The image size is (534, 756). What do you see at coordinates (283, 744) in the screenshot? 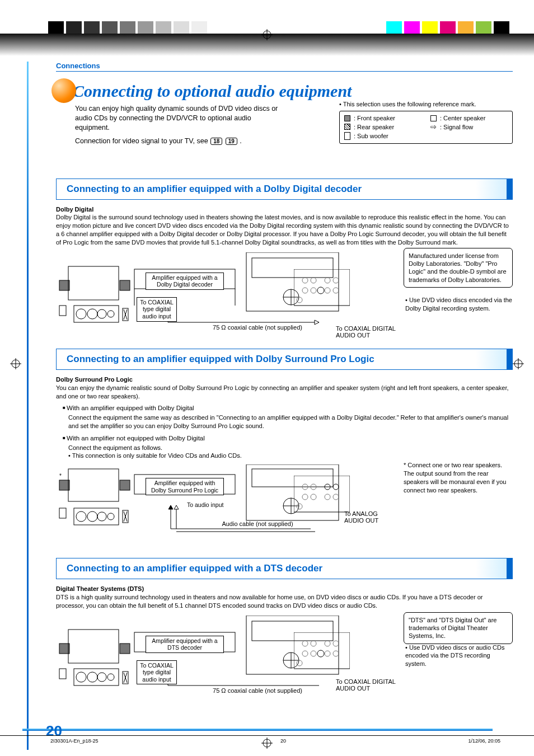
I see `footer-page: 20` at bounding box center [283, 744].